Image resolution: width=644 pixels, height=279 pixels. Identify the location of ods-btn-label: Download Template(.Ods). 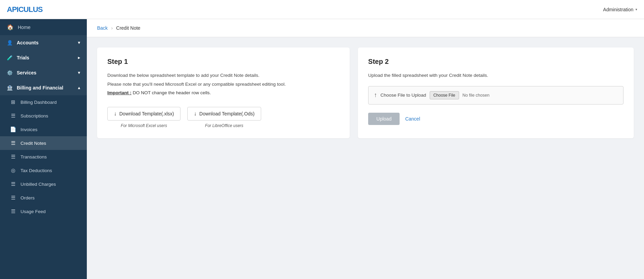
(227, 114).